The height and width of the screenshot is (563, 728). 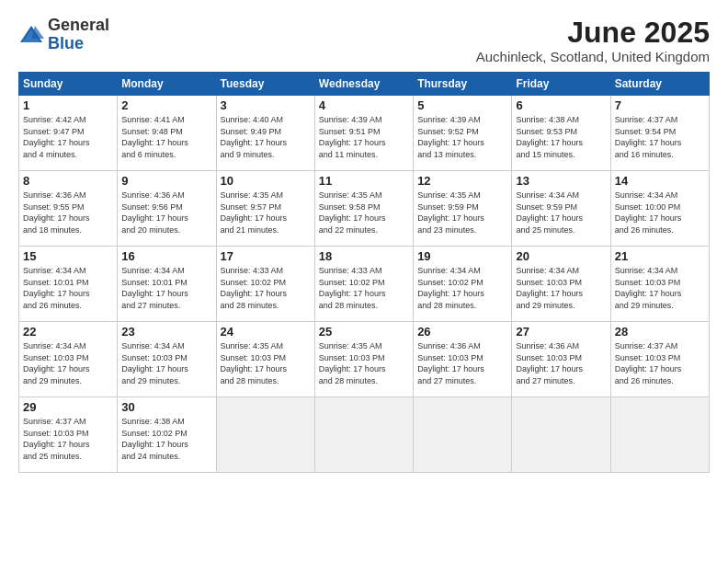 What do you see at coordinates (166, 256) in the screenshot?
I see `day-number: 16` at bounding box center [166, 256].